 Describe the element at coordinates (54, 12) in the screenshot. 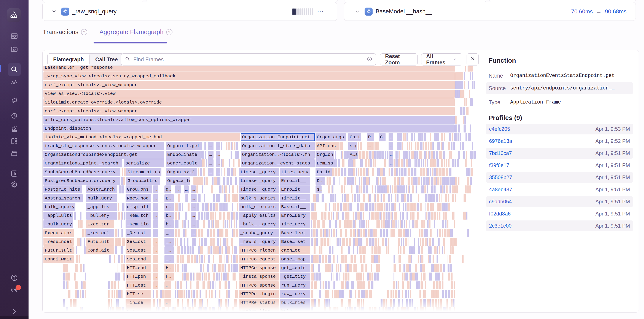

I see `chevron-down-icon` at that location.